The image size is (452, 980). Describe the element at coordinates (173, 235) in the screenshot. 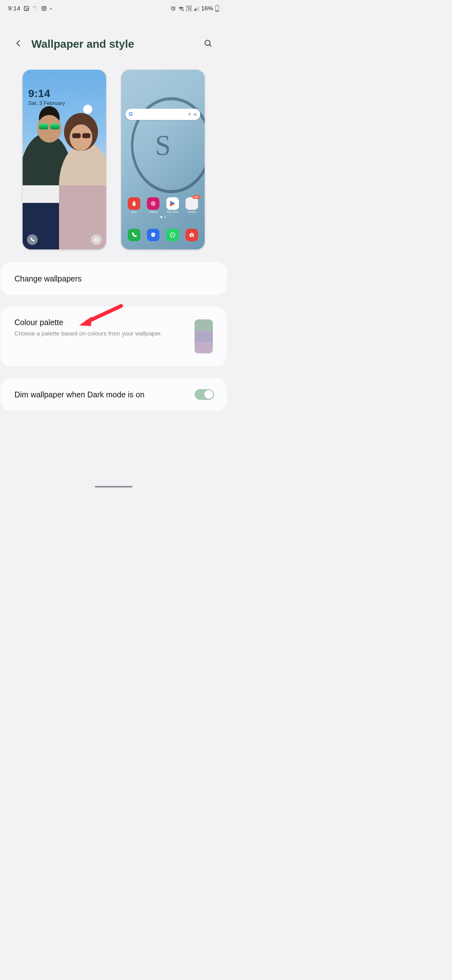

I see `dock-whatsapp` at that location.